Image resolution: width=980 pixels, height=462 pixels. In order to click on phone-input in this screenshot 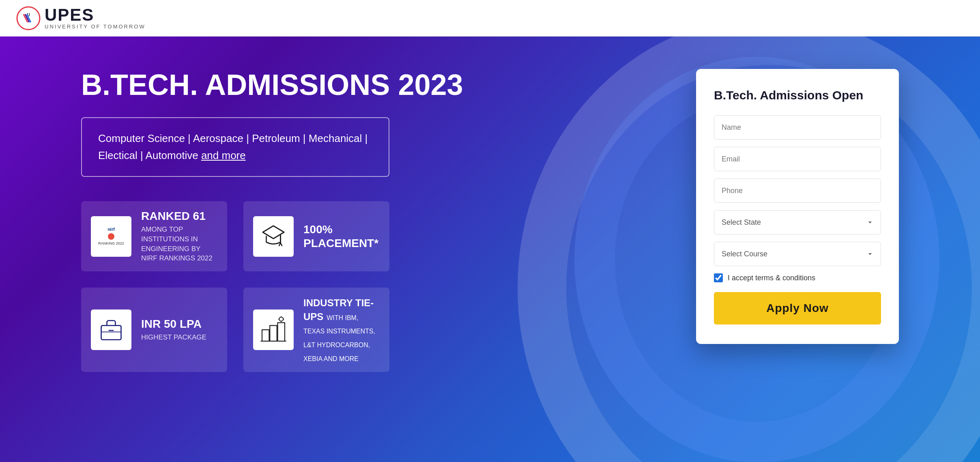, I will do `click(797, 191)`.